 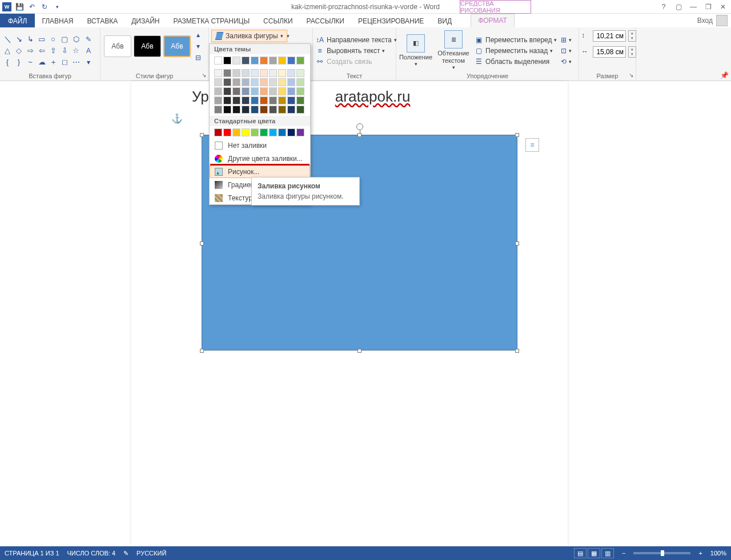 I want to click on undo-icon: ↶, so click(x=32, y=7).